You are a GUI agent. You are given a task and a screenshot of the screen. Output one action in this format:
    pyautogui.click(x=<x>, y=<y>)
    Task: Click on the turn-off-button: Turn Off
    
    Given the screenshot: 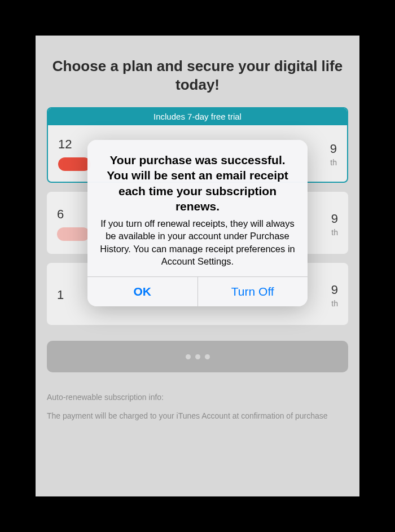 What is the action you would take?
    pyautogui.click(x=253, y=292)
    